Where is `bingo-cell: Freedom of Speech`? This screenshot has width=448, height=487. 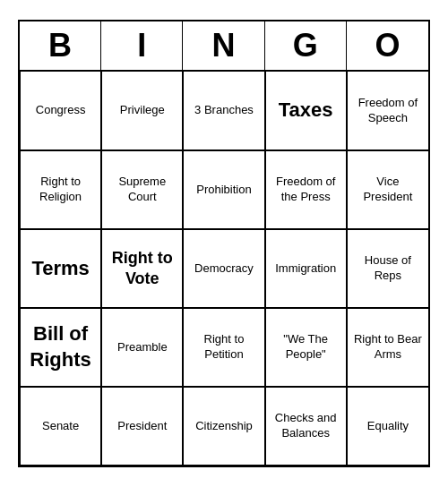
bingo-cell: Freedom of Speech is located at coordinates (387, 111).